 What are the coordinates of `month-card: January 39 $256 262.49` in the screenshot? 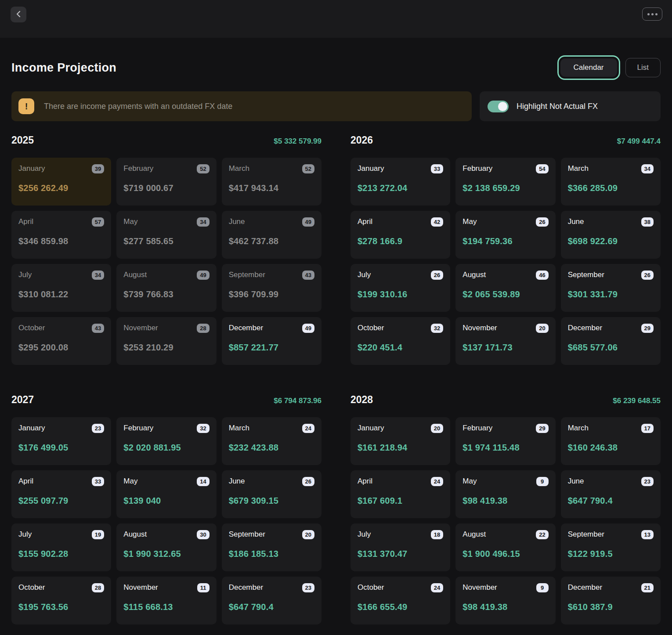 It's located at (61, 182).